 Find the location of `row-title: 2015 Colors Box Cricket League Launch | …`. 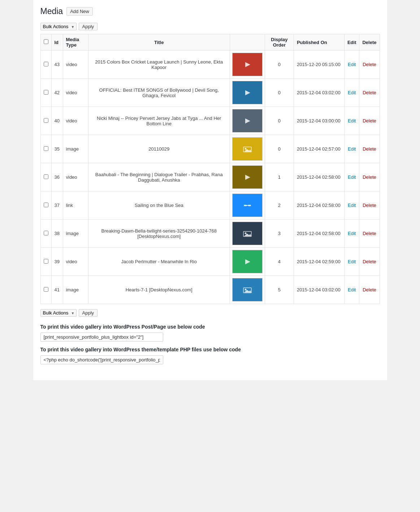

row-title: 2015 Colors Box Cricket League Launch | … is located at coordinates (159, 65).